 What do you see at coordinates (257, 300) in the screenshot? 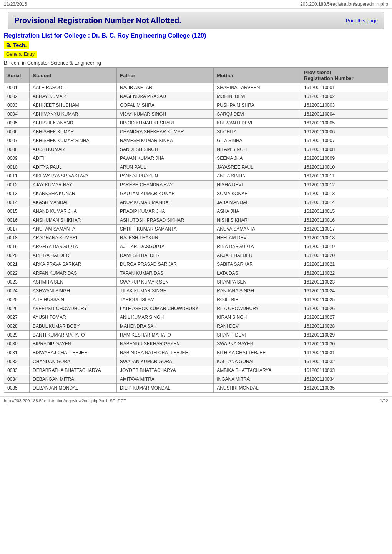
I see `cell-mother: ROJLI BIBI` at bounding box center [257, 300].